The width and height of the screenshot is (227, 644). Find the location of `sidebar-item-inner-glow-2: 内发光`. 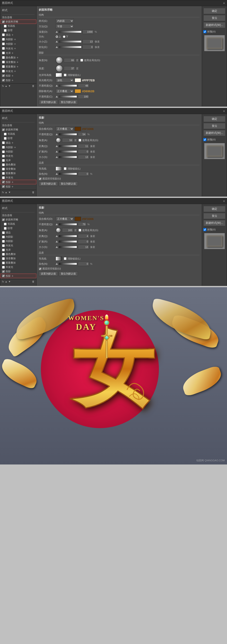

sidebar-item-inner-glow-2: 内发光 is located at coordinates (18, 156).